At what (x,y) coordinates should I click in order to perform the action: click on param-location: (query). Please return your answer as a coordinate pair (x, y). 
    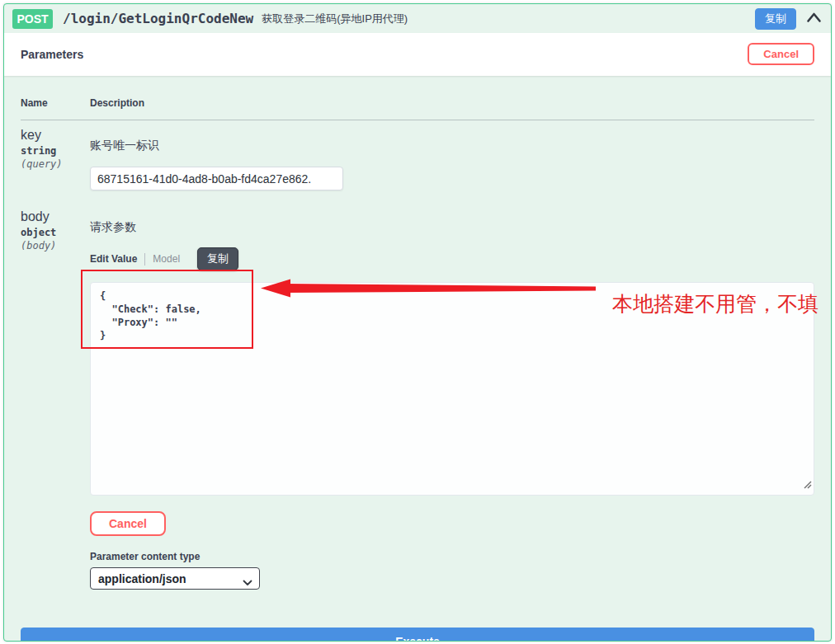
    Looking at the image, I should click on (55, 164).